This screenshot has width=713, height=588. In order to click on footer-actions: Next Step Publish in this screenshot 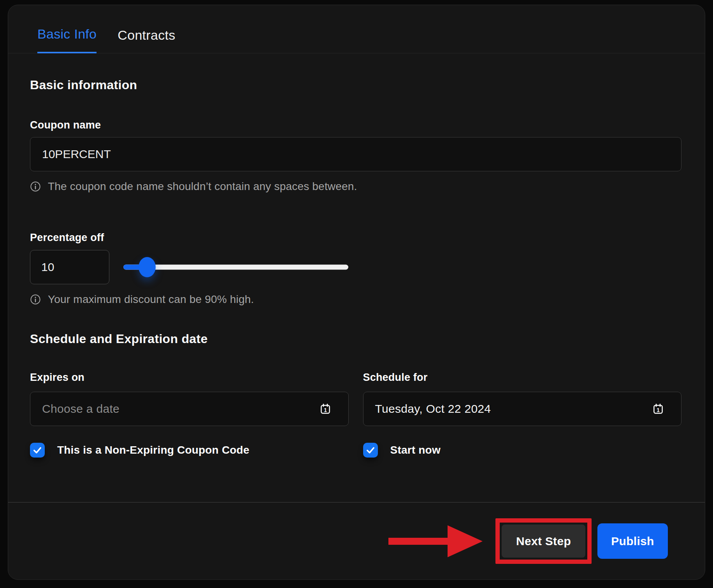, I will do `click(356, 541)`.